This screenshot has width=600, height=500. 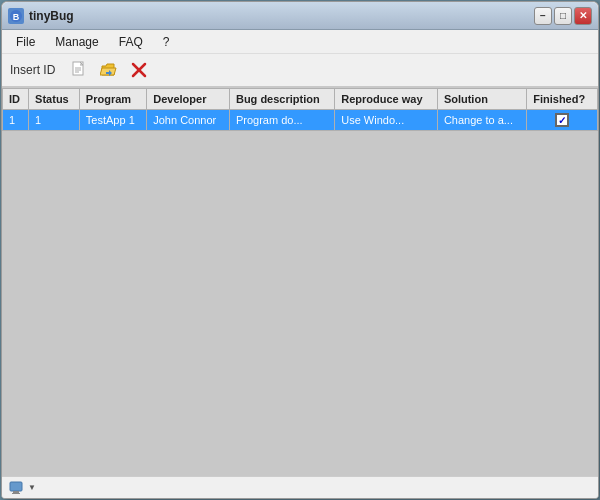 I want to click on col-solution: Solution, so click(x=482, y=100).